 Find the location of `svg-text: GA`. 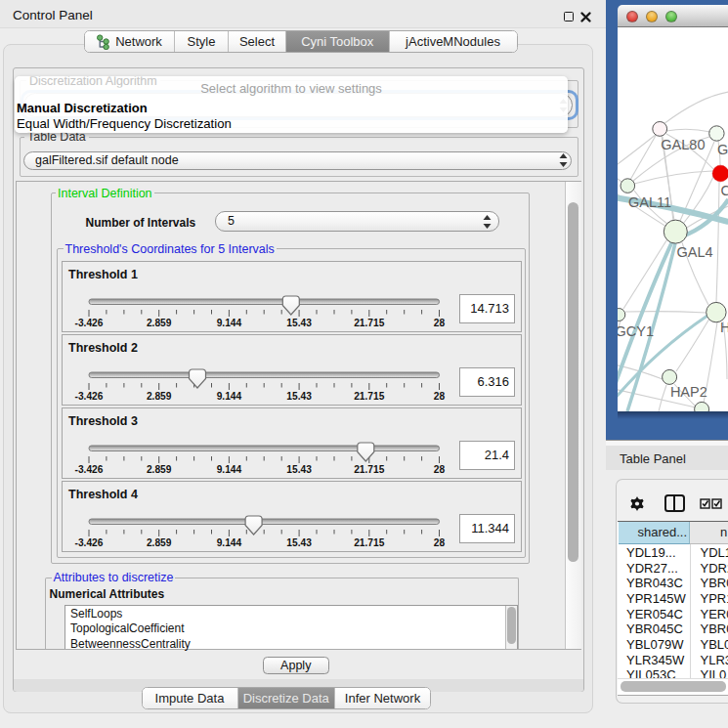

svg-text: GA is located at coordinates (723, 150).